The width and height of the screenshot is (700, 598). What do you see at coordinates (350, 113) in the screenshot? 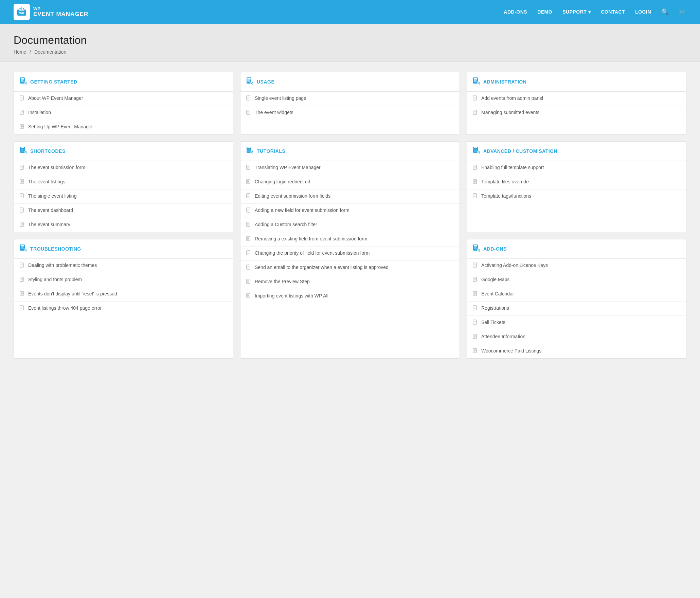
I see `card-item: The event widgets` at bounding box center [350, 113].